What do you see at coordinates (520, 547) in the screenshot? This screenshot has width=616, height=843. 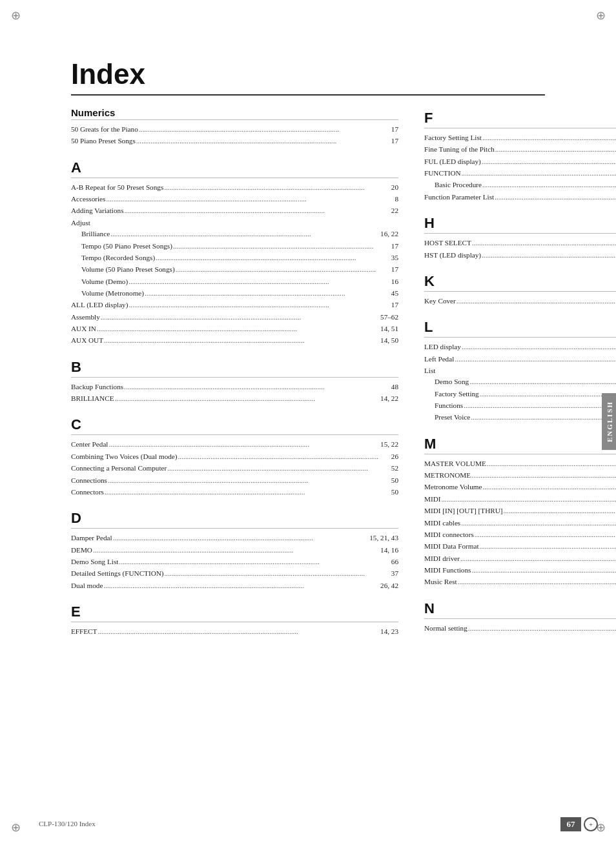 I see `list-item: MIDI Data Format........................…` at bounding box center [520, 547].